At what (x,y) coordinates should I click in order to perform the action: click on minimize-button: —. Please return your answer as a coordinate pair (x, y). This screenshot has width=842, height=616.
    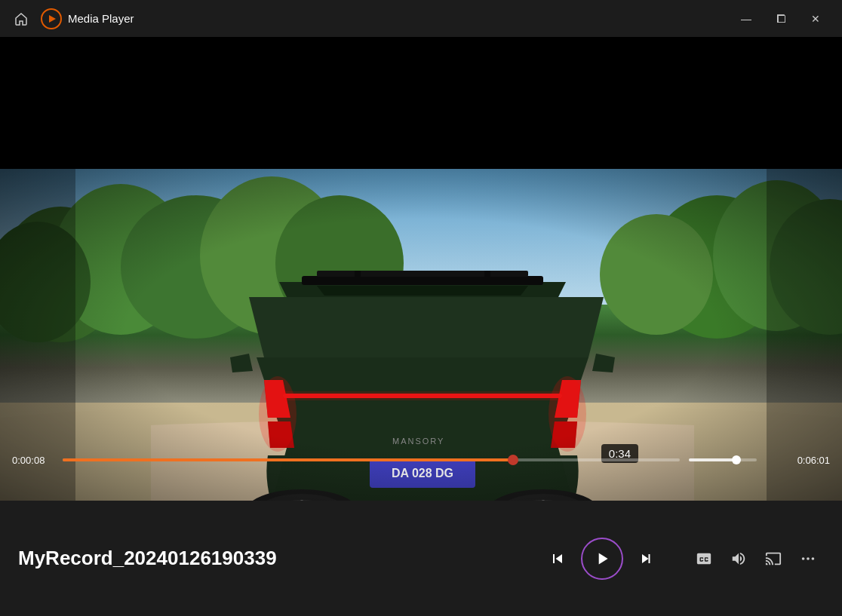
    Looking at the image, I should click on (746, 19).